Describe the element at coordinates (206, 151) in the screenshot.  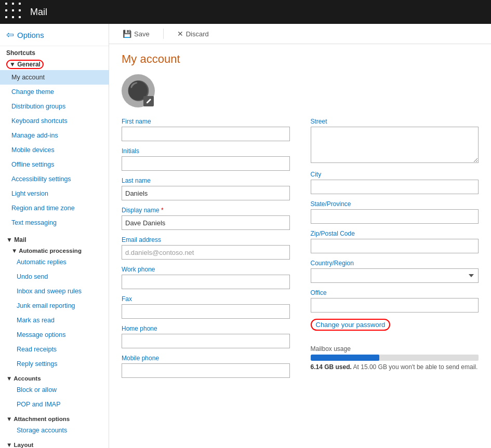
I see `initials-label: Initials` at that location.